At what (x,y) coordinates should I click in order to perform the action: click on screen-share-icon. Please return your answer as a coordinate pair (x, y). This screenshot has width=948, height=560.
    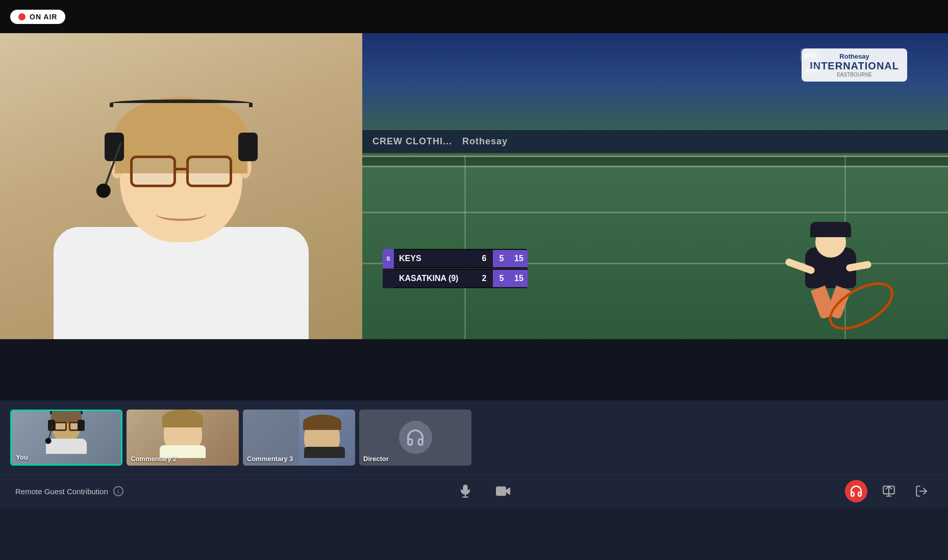
    Looking at the image, I should click on (889, 491).